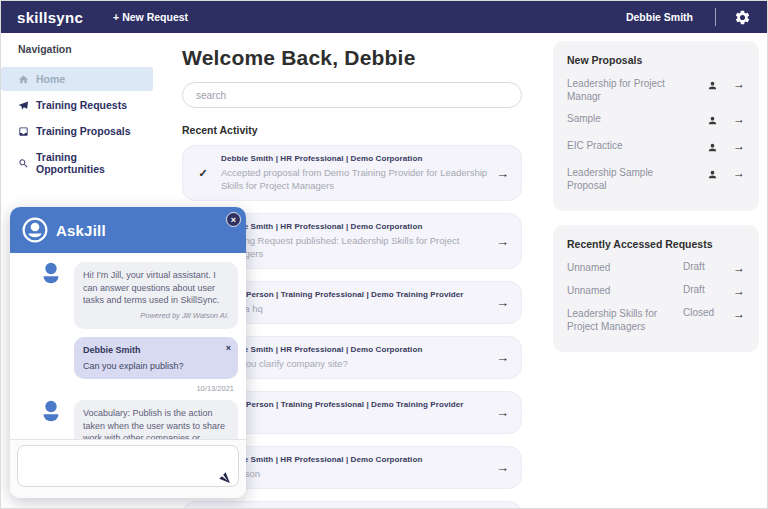 This screenshot has height=509, width=768. I want to click on skillsync-logo: skillsync, so click(50, 18).